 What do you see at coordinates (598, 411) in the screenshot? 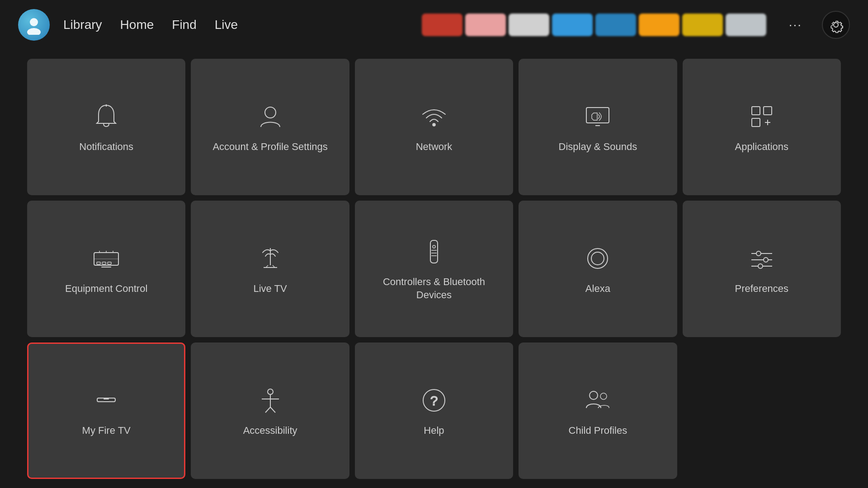
I see `grid-item-child-profiles: Child Profiles` at bounding box center [598, 411].